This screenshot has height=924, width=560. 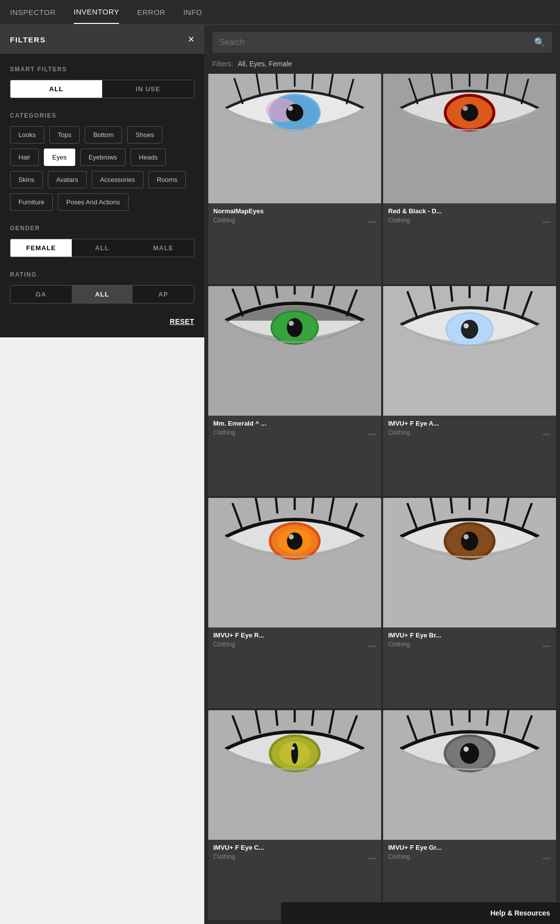 I want to click on tag-tops: Tops, so click(x=65, y=135).